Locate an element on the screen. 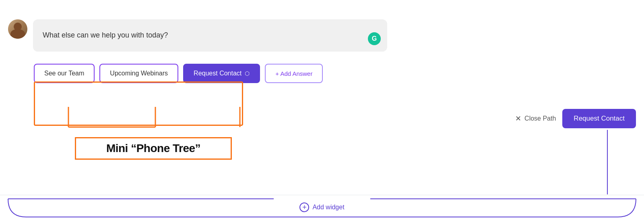 The height and width of the screenshot is (219, 644). add-answer-button: + Add Answer is located at coordinates (294, 73).